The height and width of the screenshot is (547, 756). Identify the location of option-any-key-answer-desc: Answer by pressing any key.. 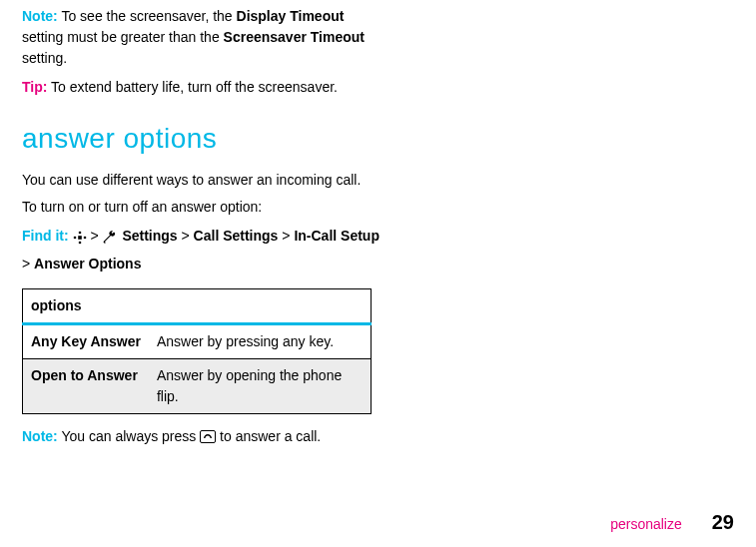
(260, 341).